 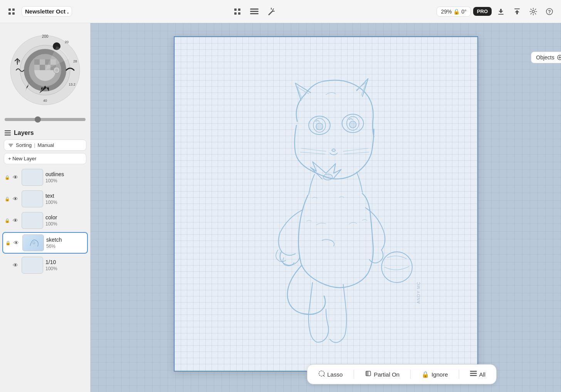 I want to click on app-grid-button, so click(x=12, y=12).